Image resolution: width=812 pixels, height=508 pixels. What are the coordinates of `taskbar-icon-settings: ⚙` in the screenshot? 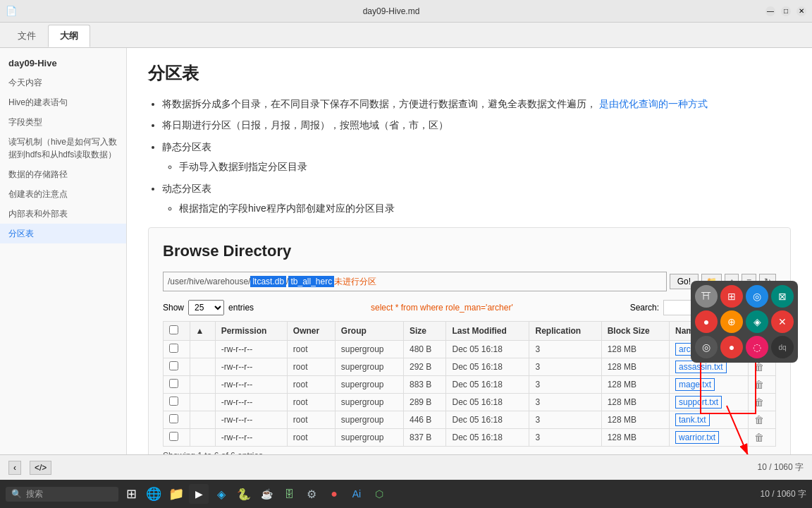 It's located at (312, 494).